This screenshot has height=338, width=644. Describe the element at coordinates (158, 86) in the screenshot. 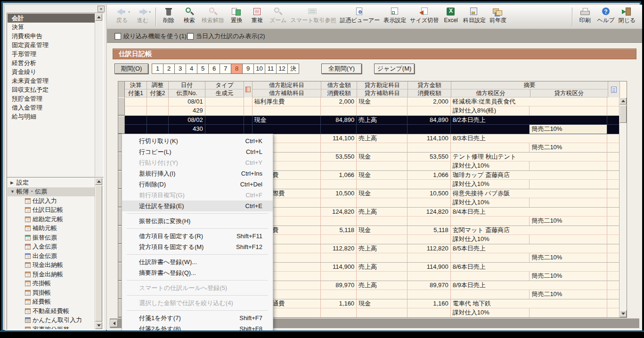

I see `col-chousei: 調整` at that location.